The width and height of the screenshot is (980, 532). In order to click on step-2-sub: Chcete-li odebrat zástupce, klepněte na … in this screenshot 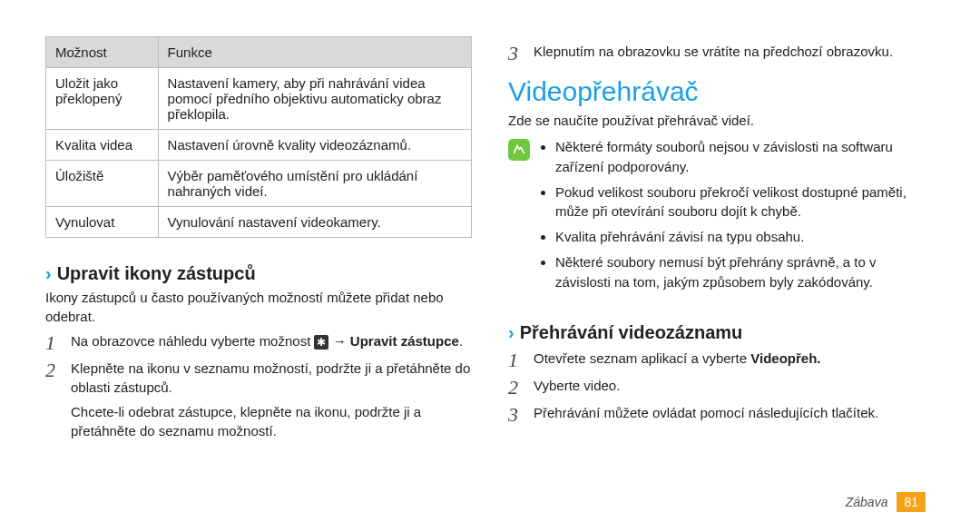, I will do `click(271, 421)`.